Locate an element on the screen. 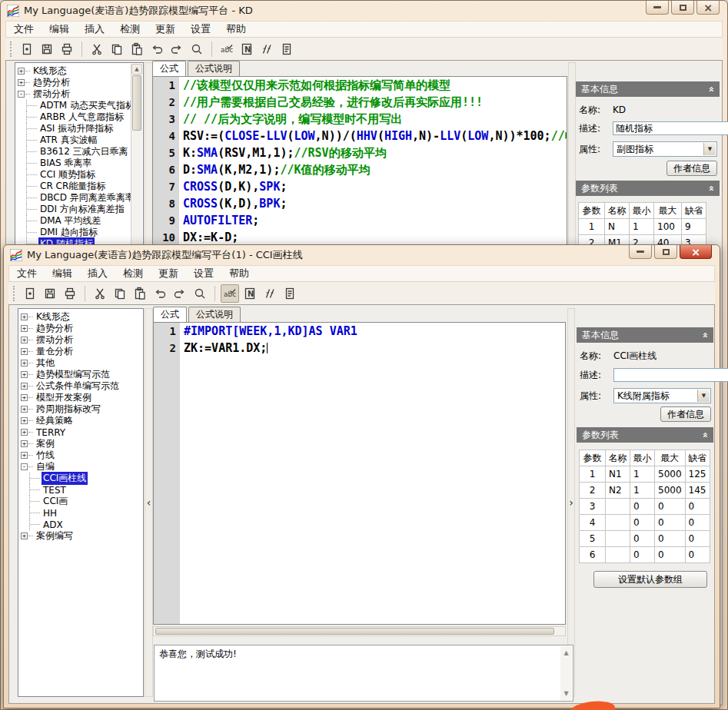 The height and width of the screenshot is (710, 728). collapse-up-icon: » is located at coordinates (705, 335).